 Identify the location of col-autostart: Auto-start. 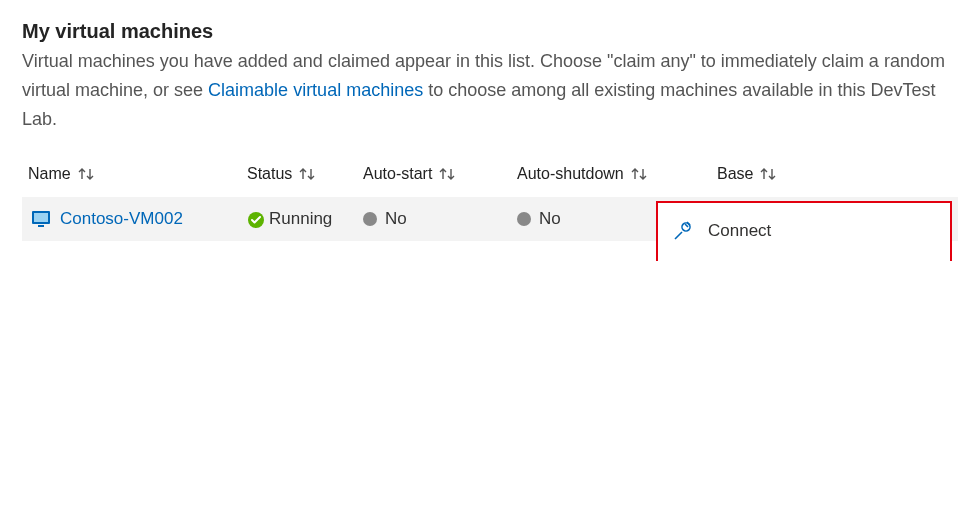
(440, 174).